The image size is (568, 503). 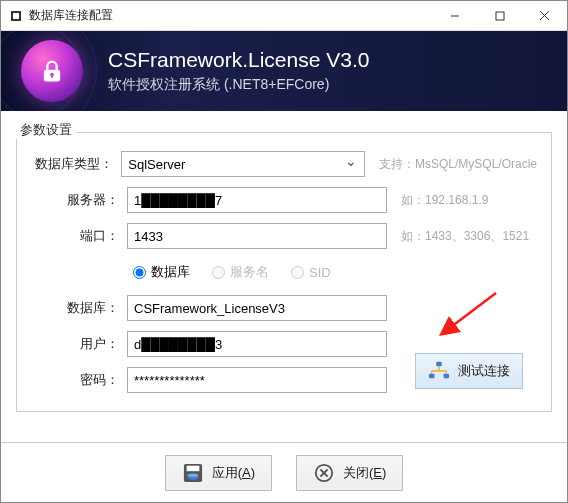 I want to click on close-circle-icon, so click(x=324, y=473).